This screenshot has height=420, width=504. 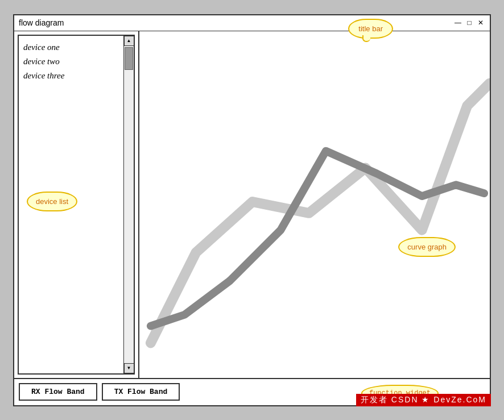 I want to click on scroll-track, so click(x=129, y=205).